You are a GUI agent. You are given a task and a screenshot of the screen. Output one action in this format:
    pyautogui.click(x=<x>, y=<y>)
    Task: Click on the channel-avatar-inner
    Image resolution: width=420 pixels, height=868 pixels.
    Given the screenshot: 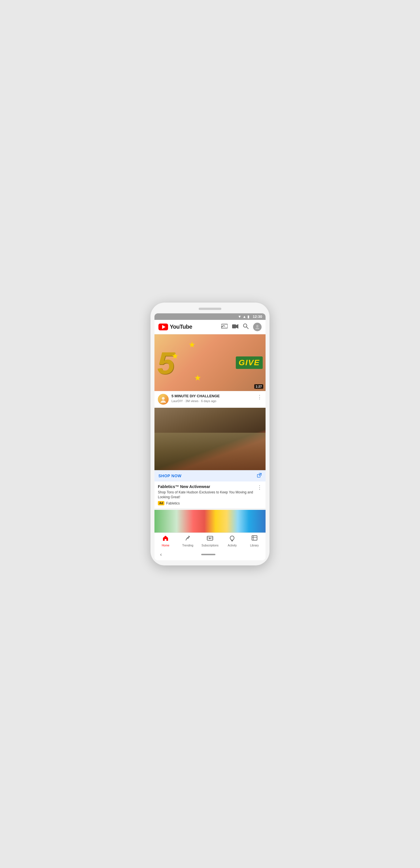 What is the action you would take?
    pyautogui.click(x=163, y=399)
    